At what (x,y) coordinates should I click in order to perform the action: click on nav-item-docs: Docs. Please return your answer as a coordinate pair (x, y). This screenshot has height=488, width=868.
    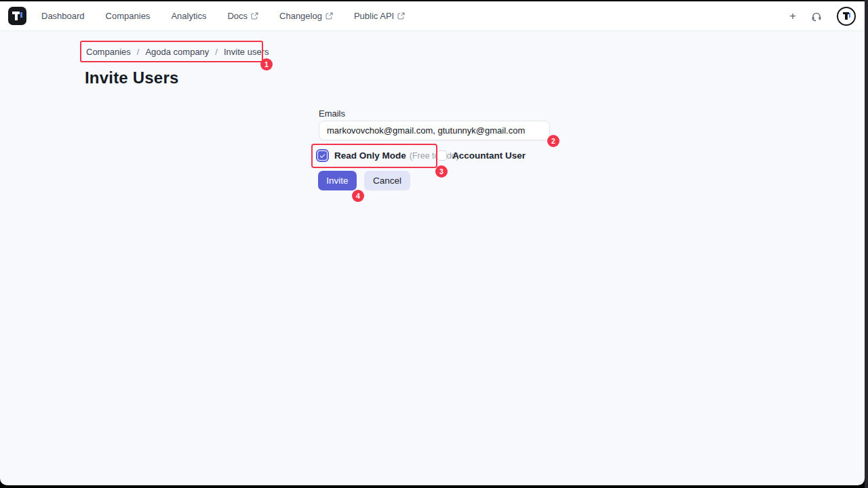
    Looking at the image, I should click on (243, 16).